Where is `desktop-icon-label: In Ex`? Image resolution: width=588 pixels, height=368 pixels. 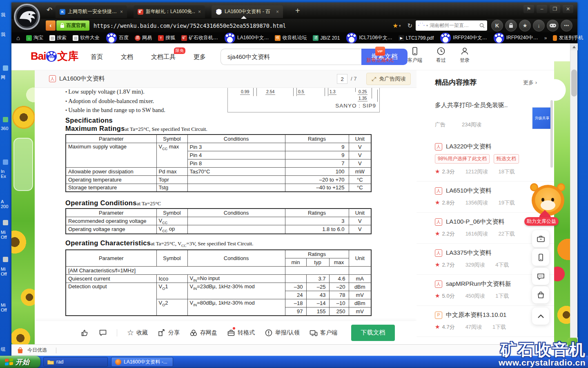 desktop-icon-label: In Ex is located at coordinates (3, 174).